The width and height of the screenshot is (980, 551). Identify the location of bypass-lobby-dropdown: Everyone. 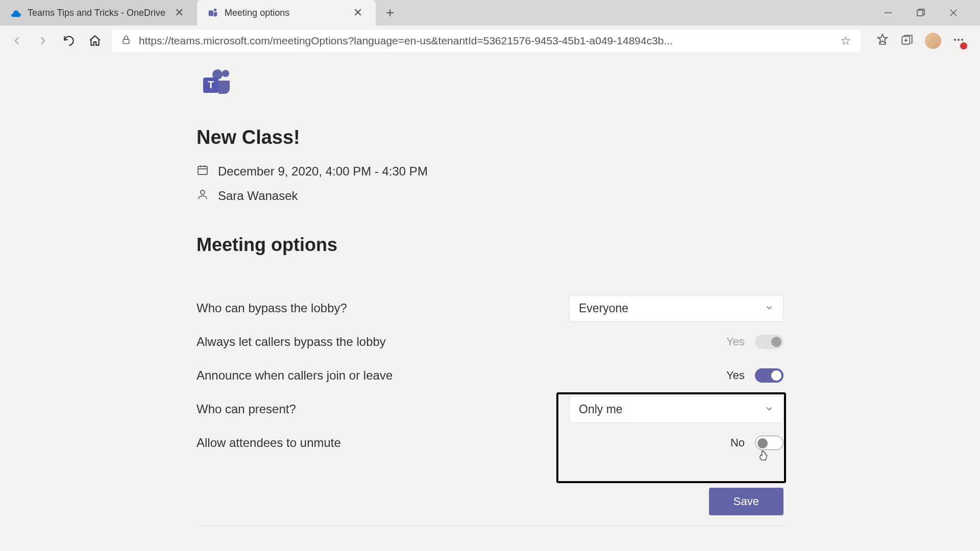
(676, 308).